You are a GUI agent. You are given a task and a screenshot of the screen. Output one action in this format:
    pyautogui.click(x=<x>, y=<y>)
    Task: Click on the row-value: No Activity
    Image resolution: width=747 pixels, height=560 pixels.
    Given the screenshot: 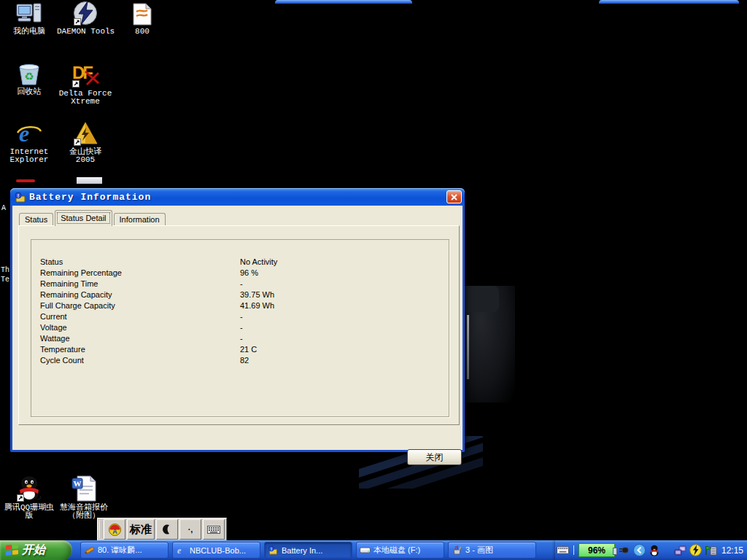 What is the action you would take?
    pyautogui.click(x=258, y=262)
    